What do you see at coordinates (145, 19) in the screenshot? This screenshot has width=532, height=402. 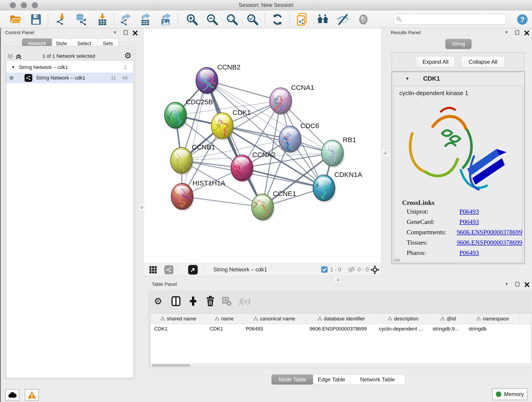 I see `export-table-icon` at bounding box center [145, 19].